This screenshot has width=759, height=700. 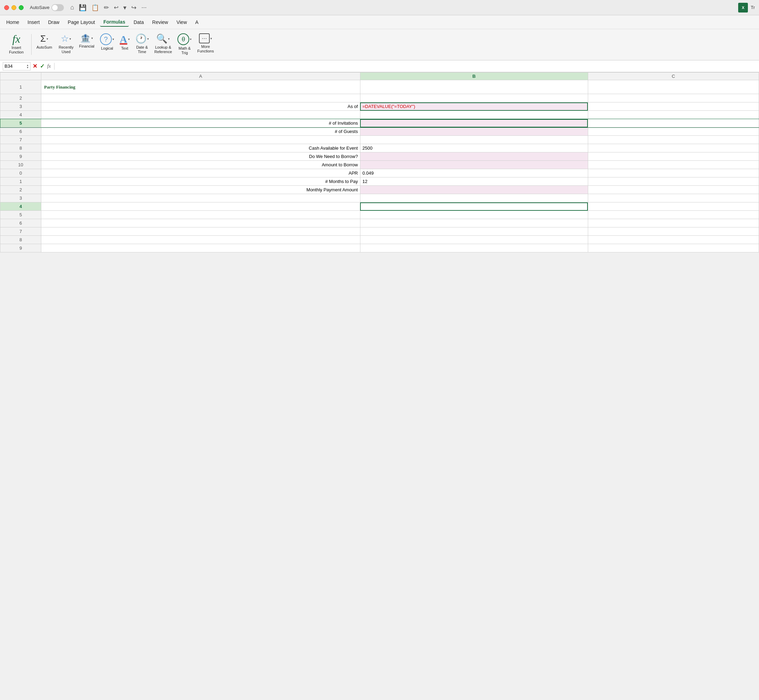 What do you see at coordinates (21, 173) in the screenshot?
I see `row-header: 0` at bounding box center [21, 173].